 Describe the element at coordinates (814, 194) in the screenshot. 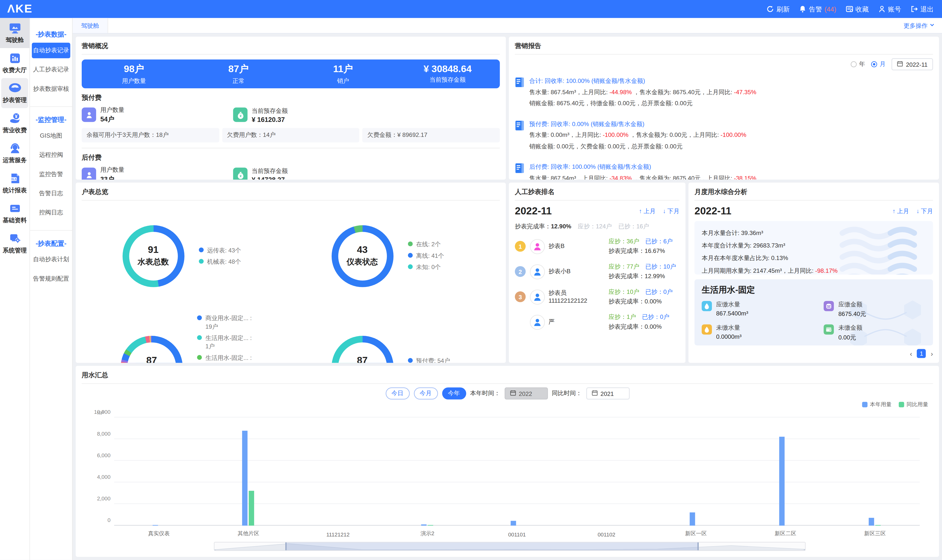

I see `panel-title: 月度用水综合分析` at that location.